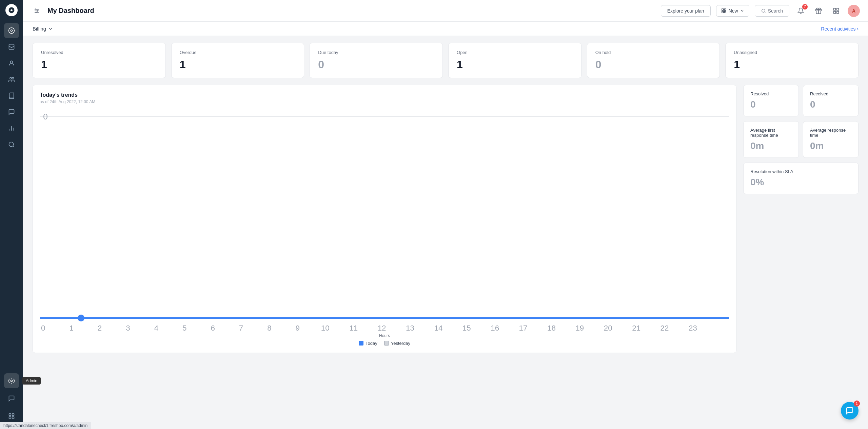 Image resolution: width=868 pixels, height=429 pixels. Describe the element at coordinates (836, 11) in the screenshot. I see `dashboard-button` at that location.